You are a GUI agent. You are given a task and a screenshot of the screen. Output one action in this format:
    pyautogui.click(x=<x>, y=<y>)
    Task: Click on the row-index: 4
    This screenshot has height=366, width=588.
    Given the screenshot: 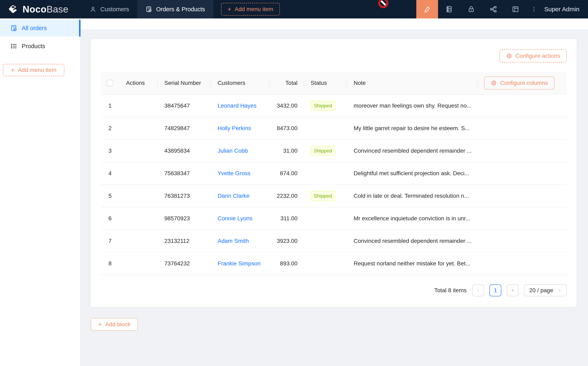 What is the action you would take?
    pyautogui.click(x=110, y=173)
    